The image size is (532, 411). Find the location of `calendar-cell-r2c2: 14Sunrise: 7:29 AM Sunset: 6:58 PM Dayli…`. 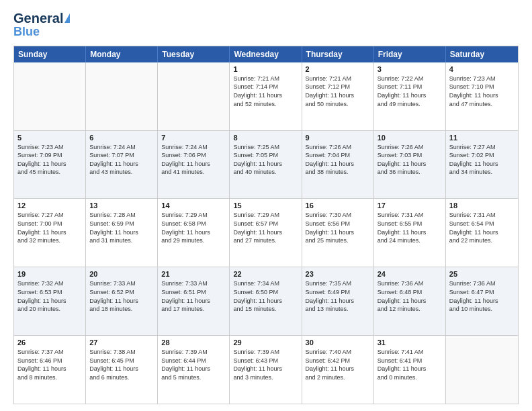

calendar-cell-r2c2: 14Sunrise: 7:29 AM Sunset: 6:58 PM Dayli… is located at coordinates (193, 232).